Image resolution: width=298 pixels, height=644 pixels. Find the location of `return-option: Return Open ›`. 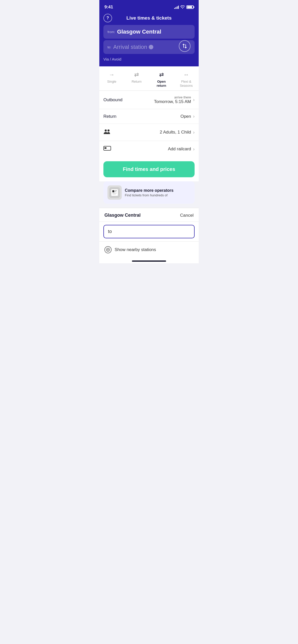

return-option: Return Open › is located at coordinates (149, 116).